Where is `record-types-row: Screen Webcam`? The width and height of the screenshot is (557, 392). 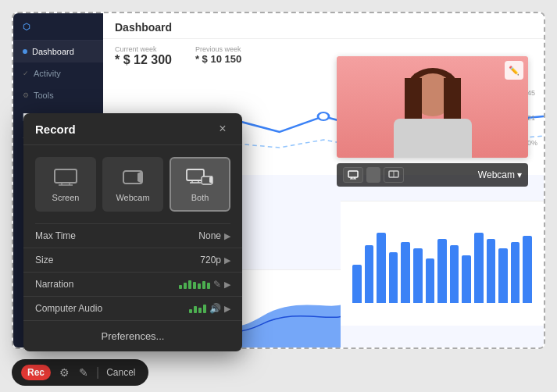 record-types-row: Screen Webcam is located at coordinates (133, 184).